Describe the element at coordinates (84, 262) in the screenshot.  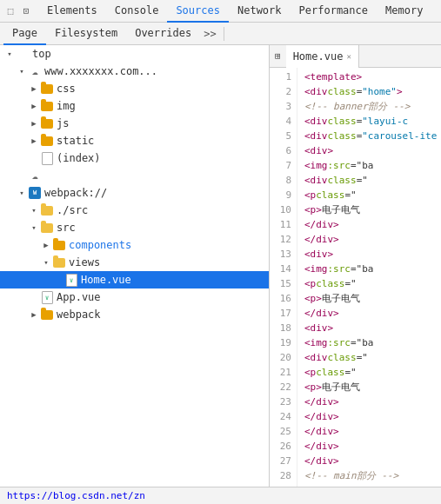
I see `tree-label-views: views` at that location.